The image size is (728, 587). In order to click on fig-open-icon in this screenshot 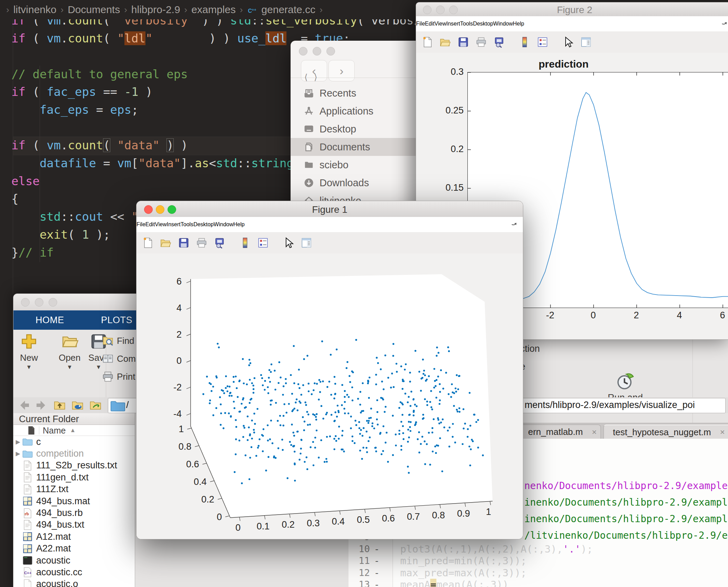, I will do `click(445, 42)`.